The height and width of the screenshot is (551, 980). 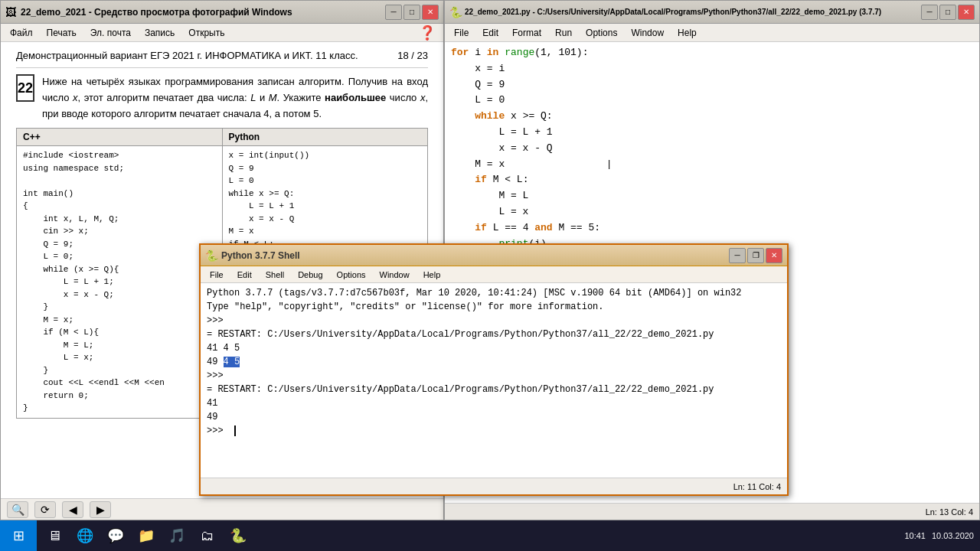 What do you see at coordinates (490, 536) in the screenshot?
I see `taskbar: ⊞ 🖥 🌐 💬 📁 🎵 🗂 🐍 10:41 10.03.2020` at bounding box center [490, 536].